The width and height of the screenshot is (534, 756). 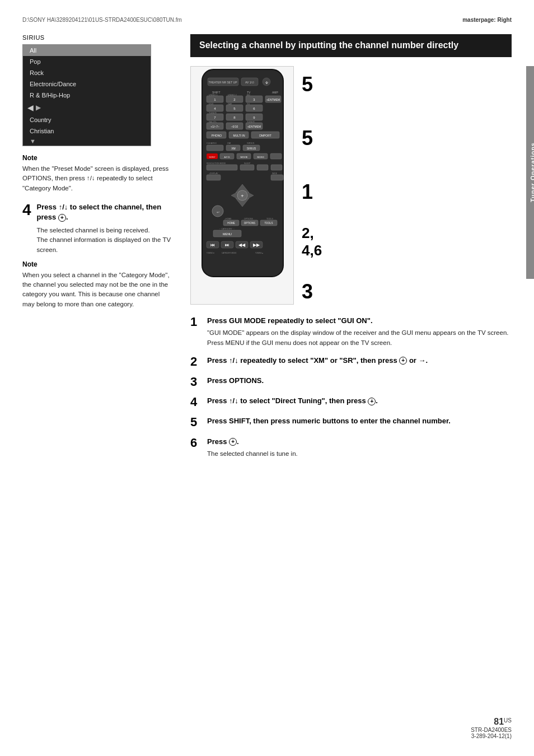 What do you see at coordinates (98, 174) in the screenshot?
I see `note-section-1: Note When the "Preset Mode" screen is di…` at bounding box center [98, 174].